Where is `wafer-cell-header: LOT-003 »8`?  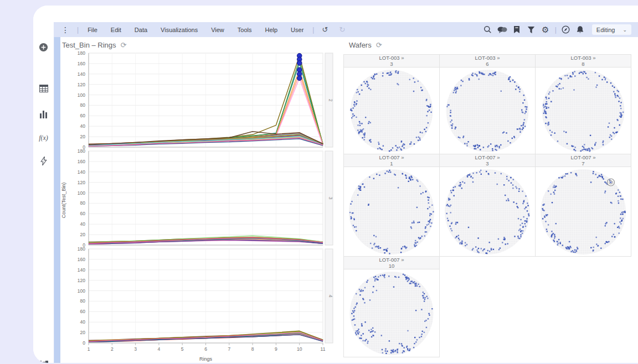
wafer-cell-header: LOT-003 »8 is located at coordinates (584, 61).